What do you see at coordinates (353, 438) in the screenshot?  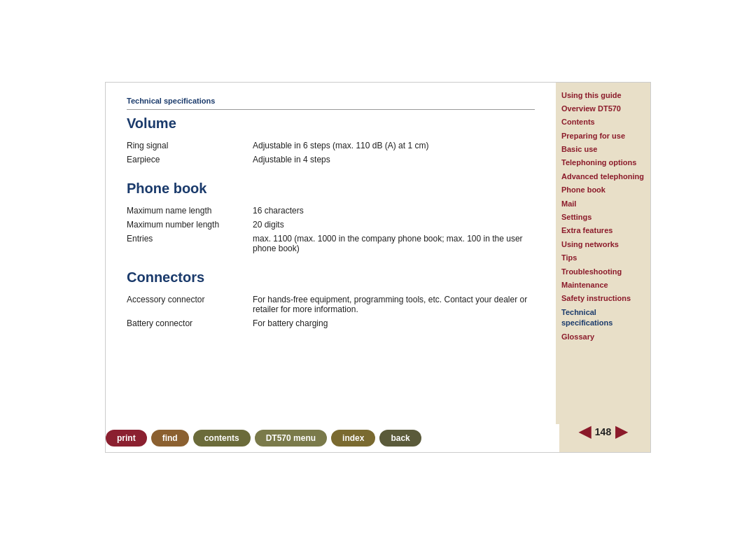 I see `index-button: index` at bounding box center [353, 438].